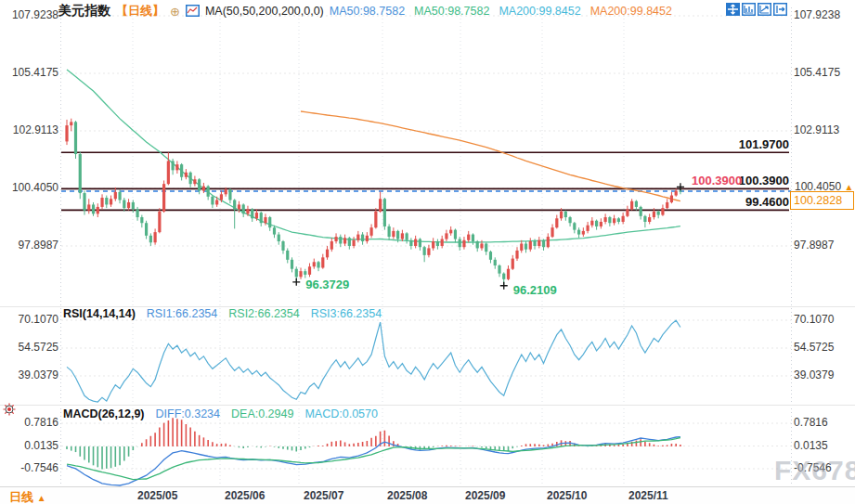 This screenshot has width=855, height=504. What do you see at coordinates (485, 496) in the screenshot?
I see `x-axis-month-label: 2025/09` at bounding box center [485, 496].